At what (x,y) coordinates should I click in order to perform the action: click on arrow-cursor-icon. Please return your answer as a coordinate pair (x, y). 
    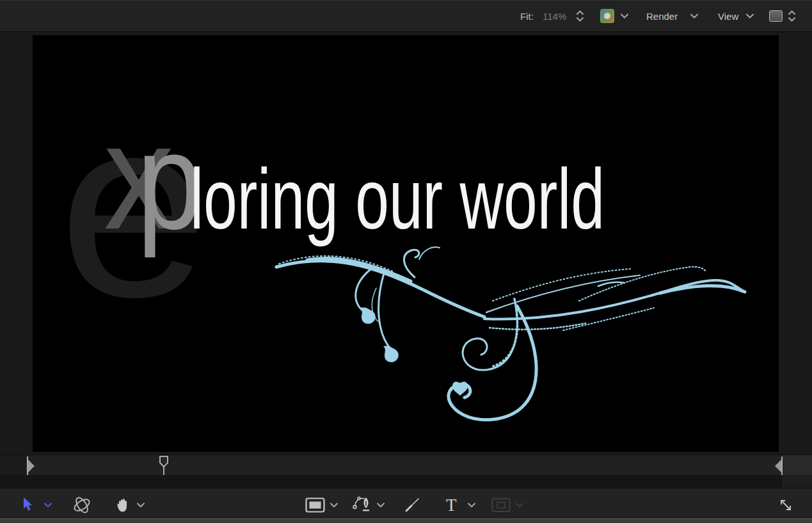
    Looking at the image, I should click on (28, 505).